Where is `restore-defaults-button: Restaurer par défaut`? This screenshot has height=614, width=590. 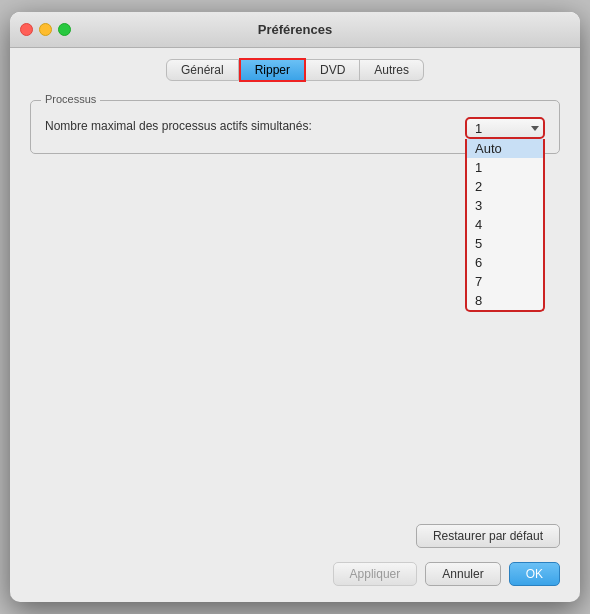
restore-defaults-button: Restaurer par défaut is located at coordinates (488, 536).